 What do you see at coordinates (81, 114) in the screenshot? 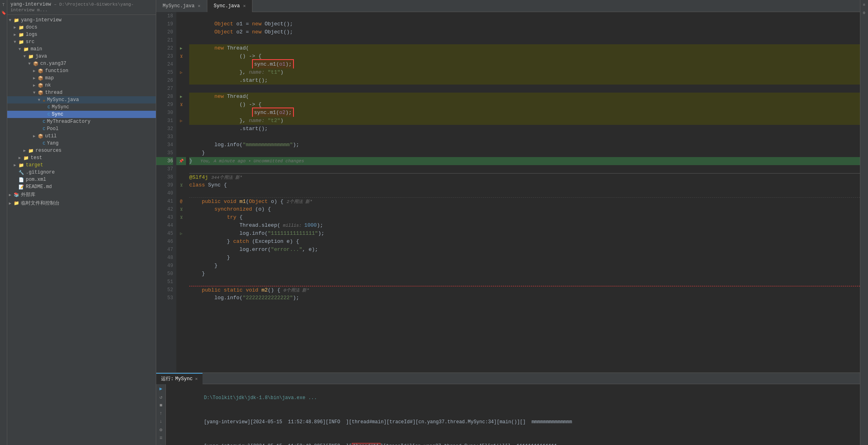
I see `tree-item-sync-class: C Sync` at bounding box center [81, 114].